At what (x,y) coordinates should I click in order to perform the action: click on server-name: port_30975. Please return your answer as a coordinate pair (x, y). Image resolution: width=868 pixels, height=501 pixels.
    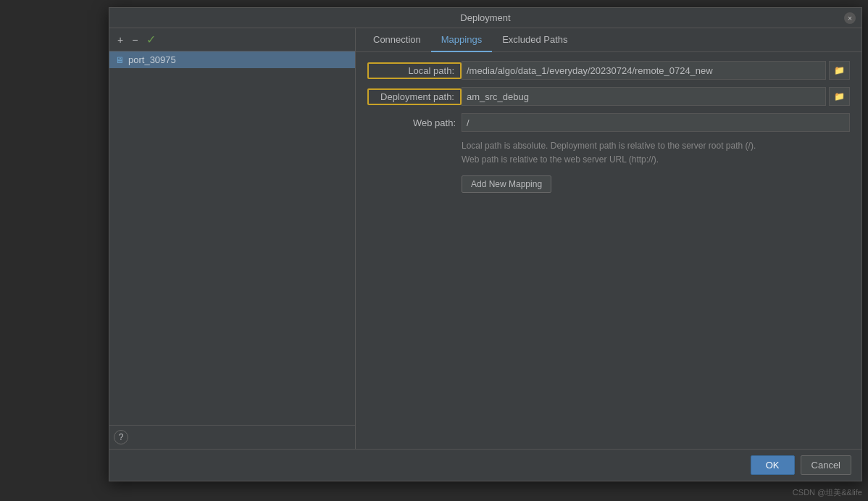
    Looking at the image, I should click on (152, 59).